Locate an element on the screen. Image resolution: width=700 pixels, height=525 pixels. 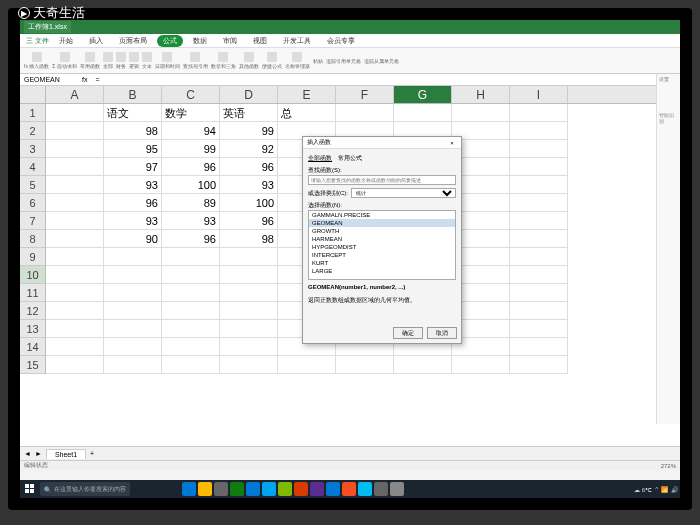
row-header-7: 7 is located at coordinates (33, 221).